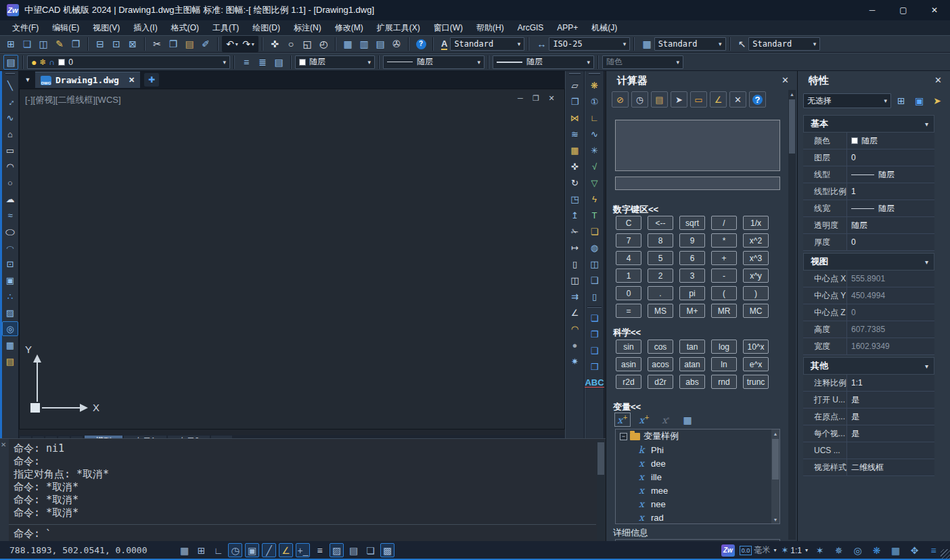 The width and height of the screenshot is (950, 560). I want to click on key-MS-button: MS, so click(660, 311).